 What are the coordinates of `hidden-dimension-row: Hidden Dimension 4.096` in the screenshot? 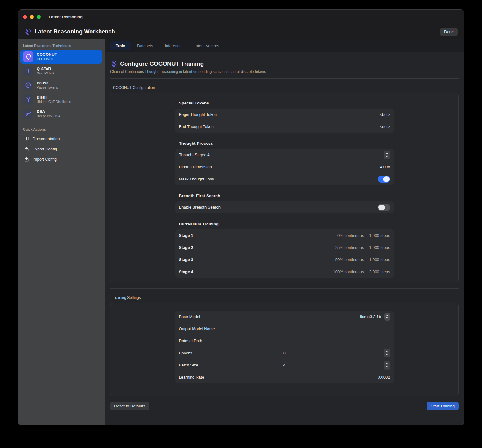 It's located at (285, 167).